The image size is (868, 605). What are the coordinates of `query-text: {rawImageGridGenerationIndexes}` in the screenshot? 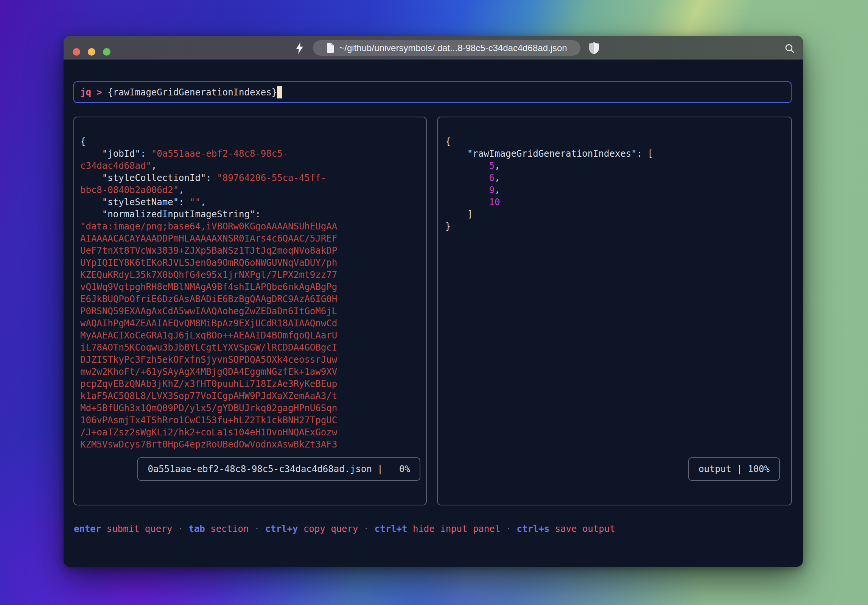 It's located at (192, 92).